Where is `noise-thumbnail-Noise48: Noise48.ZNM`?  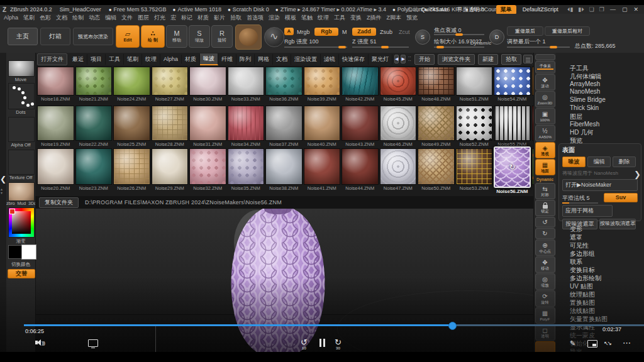
noise-thumbnail-Noise48: Noise48.ZNM is located at coordinates (436, 84).